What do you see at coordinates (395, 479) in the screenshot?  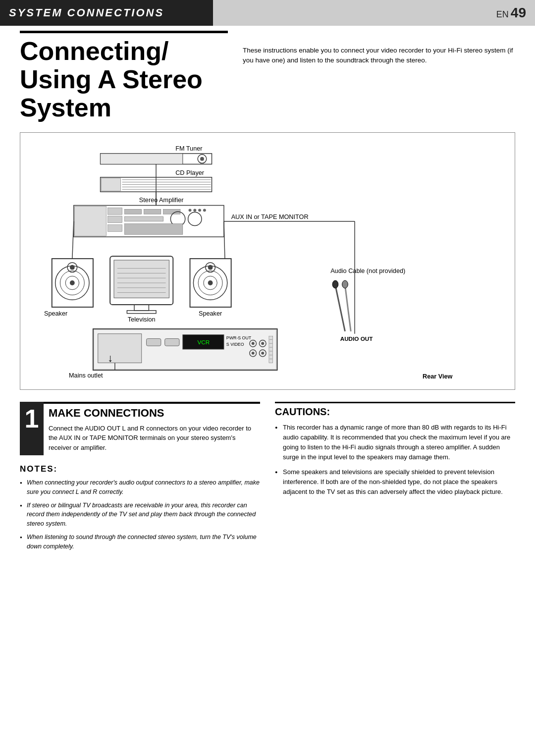 I see `right-column: CAUTIONS: This recorder has a dynamic ra…` at bounding box center [395, 479].